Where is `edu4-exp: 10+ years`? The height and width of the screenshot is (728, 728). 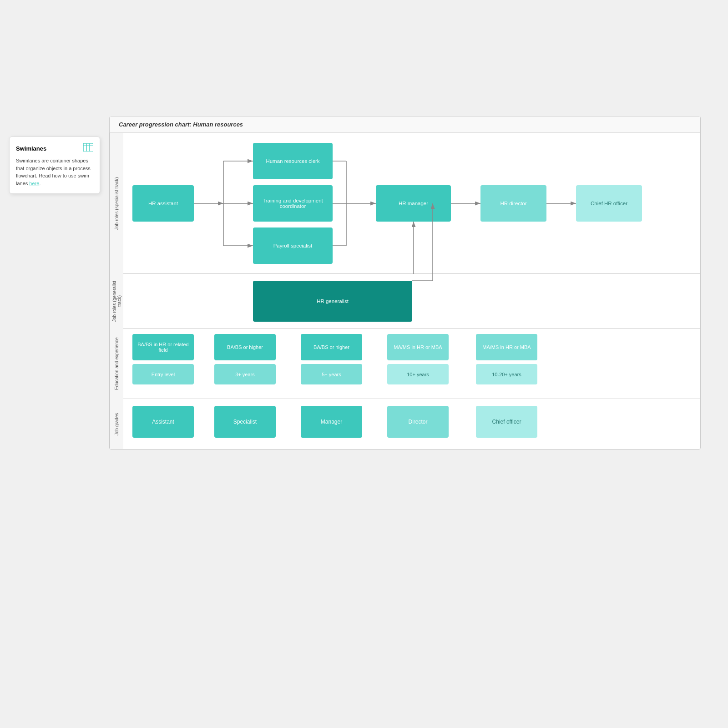
edu4-exp: 10+ years is located at coordinates (418, 374).